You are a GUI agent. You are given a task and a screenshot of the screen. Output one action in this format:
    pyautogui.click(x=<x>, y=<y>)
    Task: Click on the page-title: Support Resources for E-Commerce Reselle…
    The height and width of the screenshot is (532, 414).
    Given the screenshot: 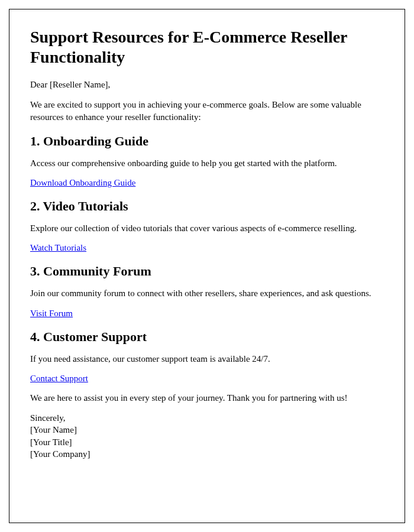 What is the action you would take?
    pyautogui.click(x=207, y=47)
    